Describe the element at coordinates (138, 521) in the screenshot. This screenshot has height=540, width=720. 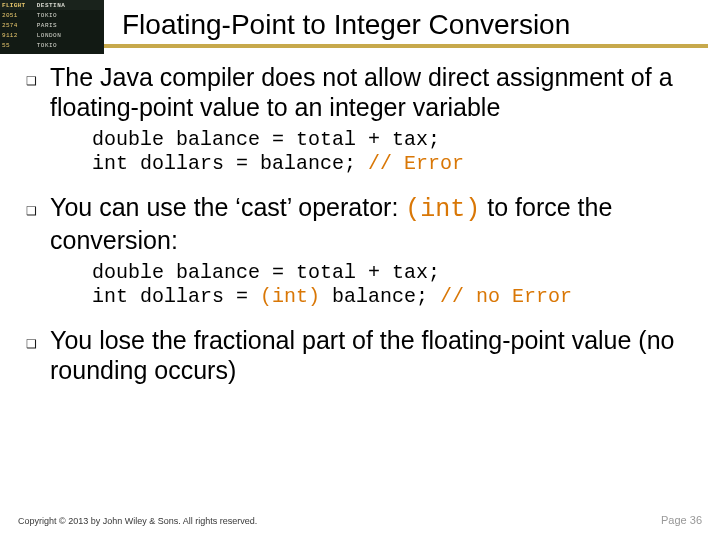
I see `copyright-text: Copyright © 2013 by John Wiley & Sons. A…` at that location.